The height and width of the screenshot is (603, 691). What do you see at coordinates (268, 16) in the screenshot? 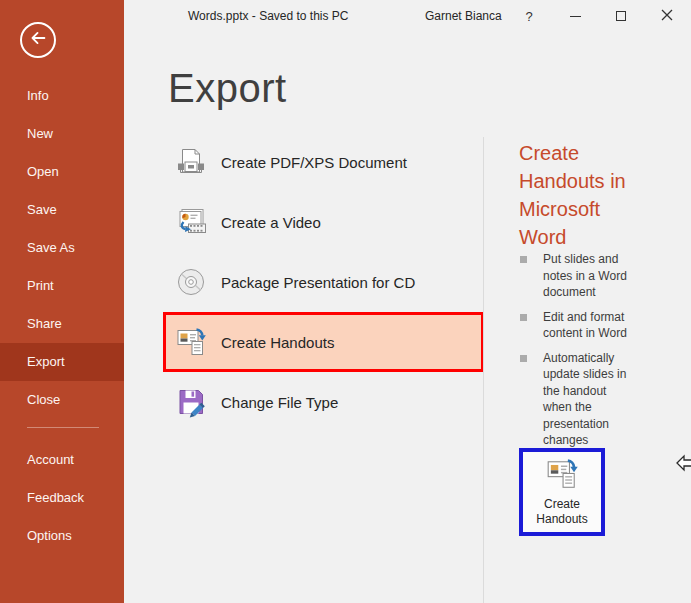
I see `document-title: Words.pptx - Saved to this PC` at bounding box center [268, 16].